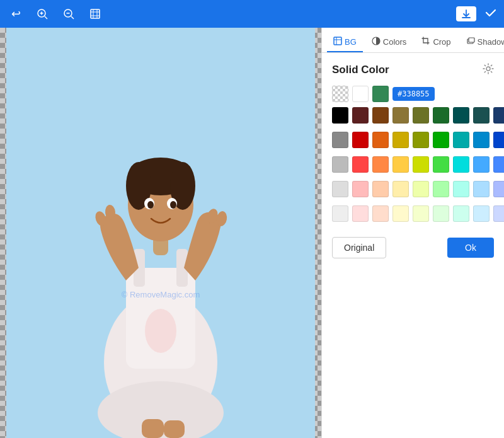 The width and height of the screenshot is (504, 438). I want to click on tab-colors: Colors, so click(389, 43).